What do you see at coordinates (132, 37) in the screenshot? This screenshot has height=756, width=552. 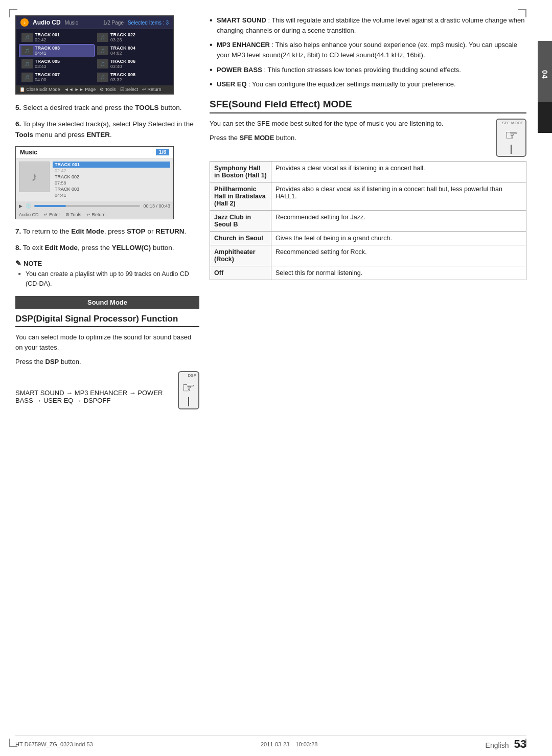 I see `track-item-022: 🎵 TRACK 022 03:26` at bounding box center [132, 37].